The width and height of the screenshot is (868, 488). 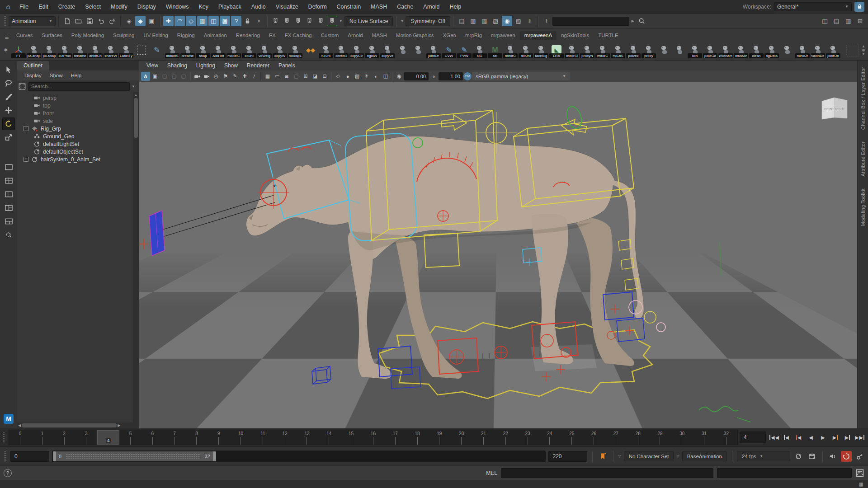 What do you see at coordinates (379, 7) in the screenshot?
I see `menu-mash: MASH` at bounding box center [379, 7].